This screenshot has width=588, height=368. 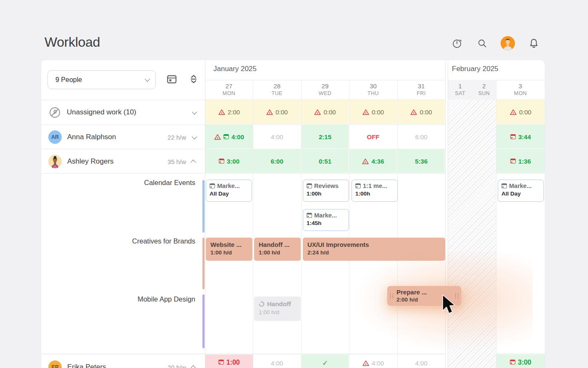 What do you see at coordinates (325, 90) in the screenshot?
I see `day-header-wed29: 29 WED` at bounding box center [325, 90].